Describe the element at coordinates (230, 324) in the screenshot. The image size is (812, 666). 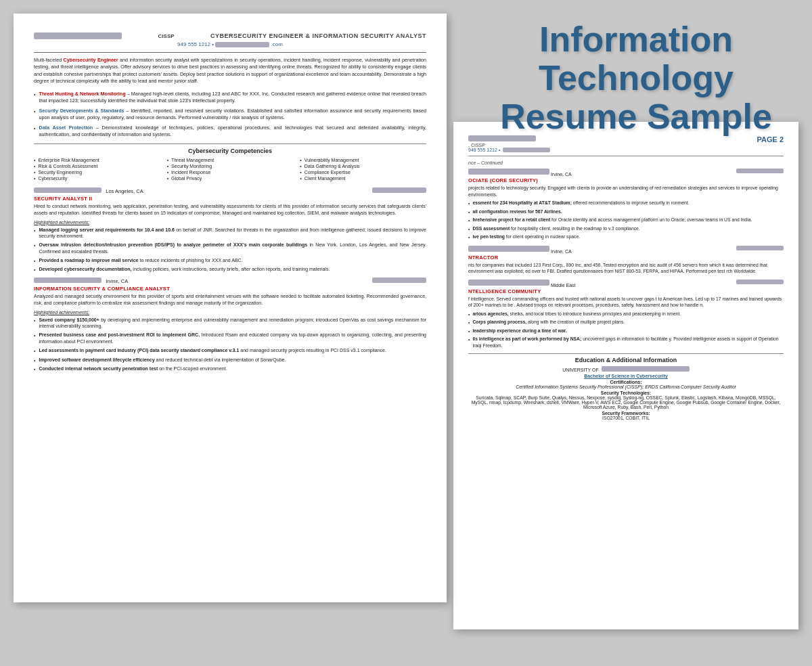
I see `job2-achievement-1: • Saved company $150,000+ by developing …` at that location.